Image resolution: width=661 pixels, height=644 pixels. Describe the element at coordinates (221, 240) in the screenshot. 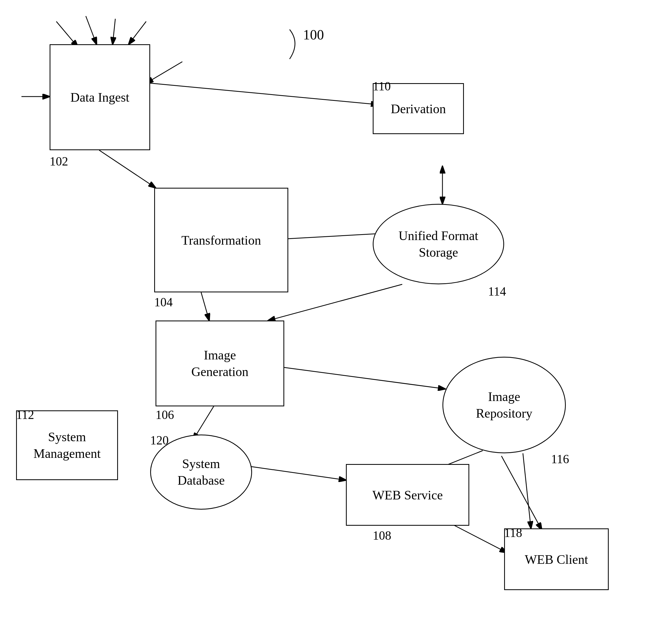

I see `transformation-box: Transformation` at that location.